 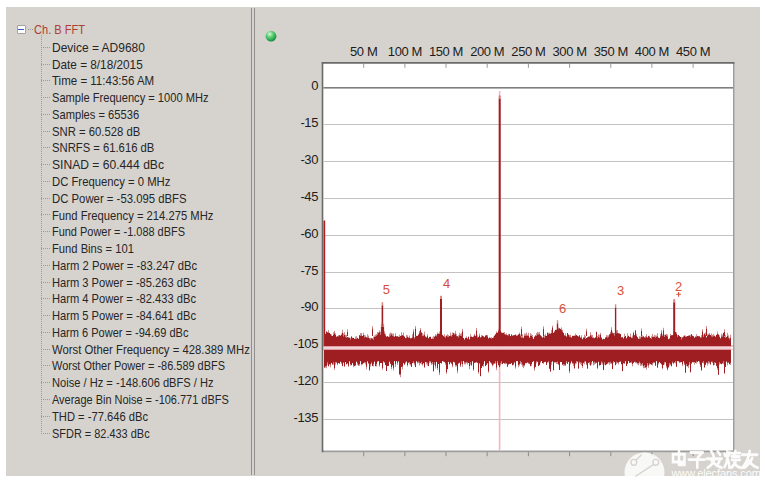 I want to click on svg-text: -45, so click(x=309, y=196).